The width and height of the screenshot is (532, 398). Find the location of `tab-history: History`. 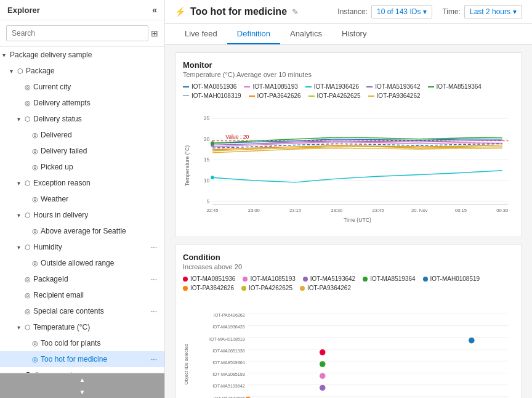

tab-history: History is located at coordinates (354, 35).